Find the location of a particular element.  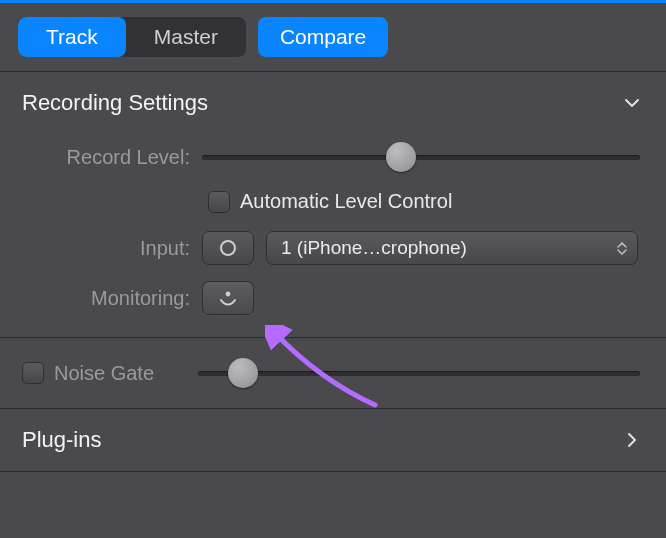

noise-gate-slider is located at coordinates (421, 373).